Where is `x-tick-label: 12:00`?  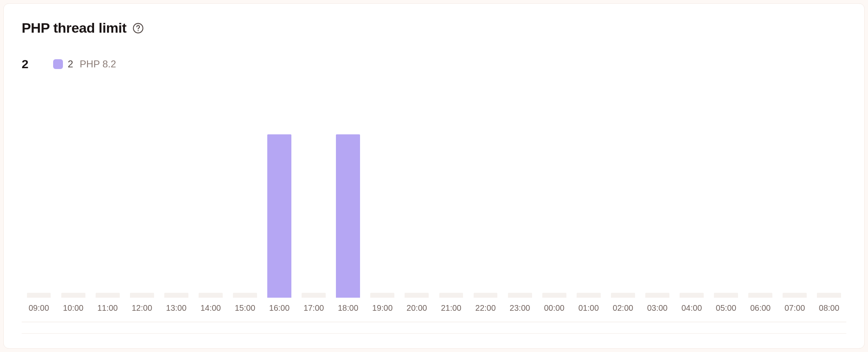 x-tick-label: 12:00 is located at coordinates (142, 308).